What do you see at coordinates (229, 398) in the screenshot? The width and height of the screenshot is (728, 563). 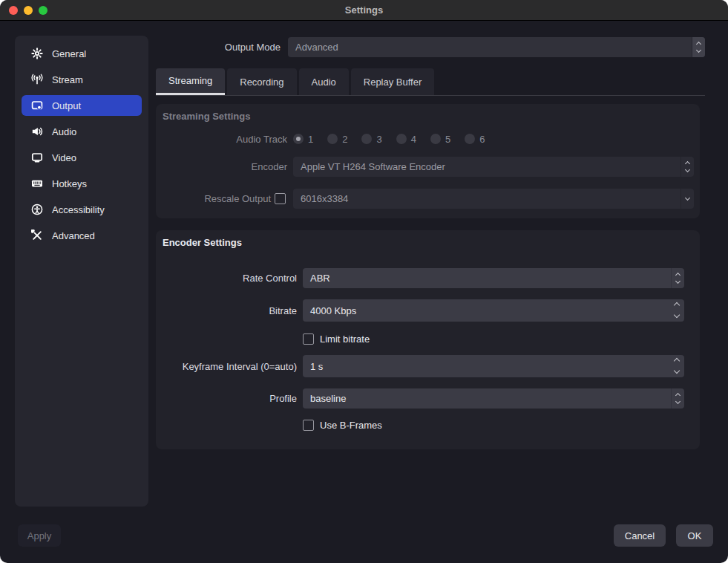 I see `profile-label: Profile` at bounding box center [229, 398].